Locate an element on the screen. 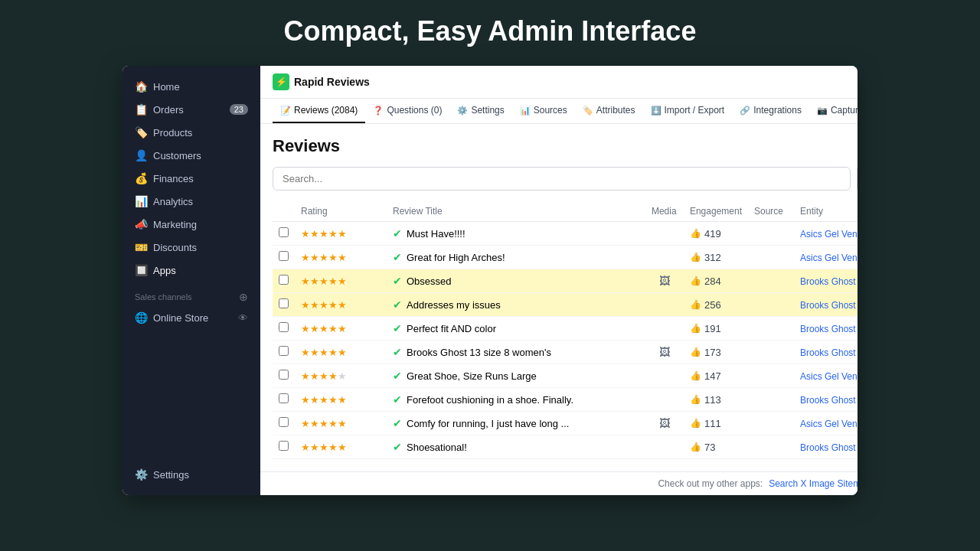  row-title-3: ✔ Obsessed is located at coordinates (516, 282).